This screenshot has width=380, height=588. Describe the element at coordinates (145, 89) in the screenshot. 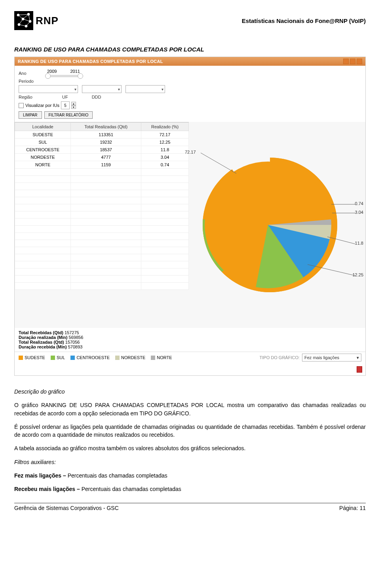

I see `ddd-dropdown` at that location.